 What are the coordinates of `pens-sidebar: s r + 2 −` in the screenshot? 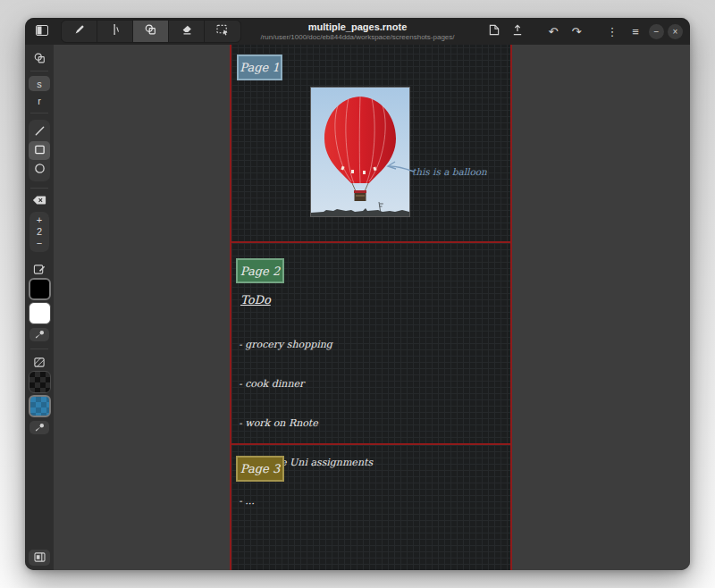 It's located at (39, 307).